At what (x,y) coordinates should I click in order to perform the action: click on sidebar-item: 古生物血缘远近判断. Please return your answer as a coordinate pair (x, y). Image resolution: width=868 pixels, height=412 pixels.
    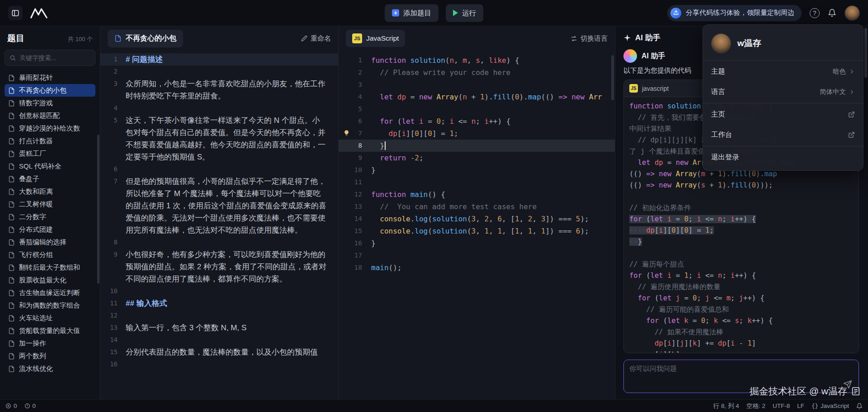
    Looking at the image, I should click on (50, 293).